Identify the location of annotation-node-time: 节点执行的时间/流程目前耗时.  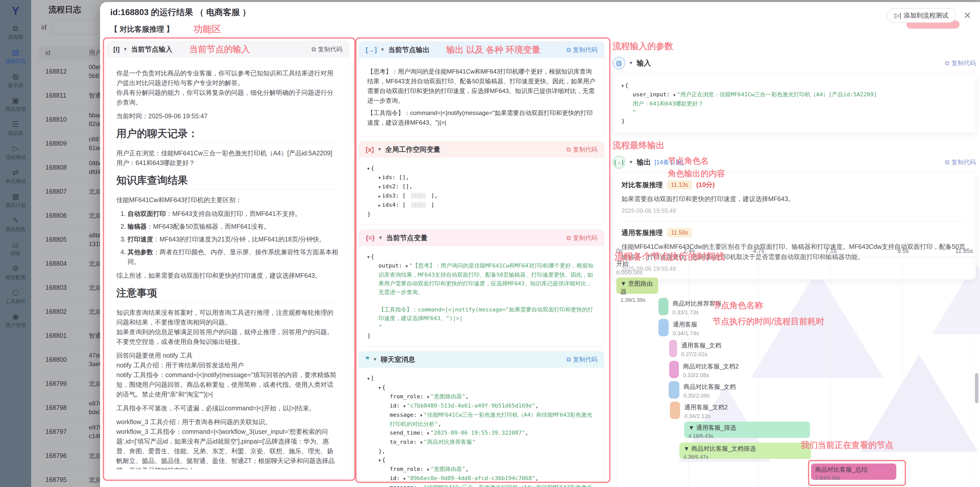
(768, 321).